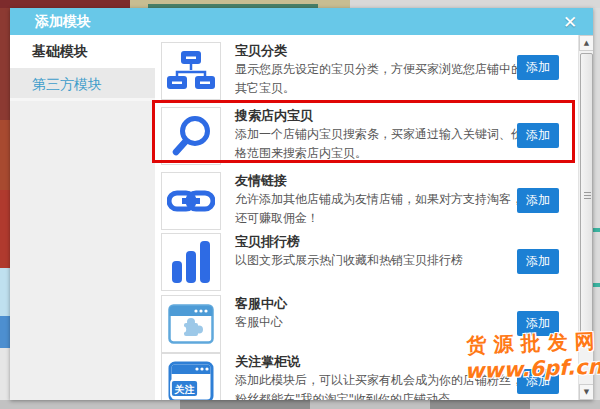 The width and height of the screenshot is (600, 409). Describe the element at coordinates (300, 404) in the screenshot. I see `page-background-bottom` at that location.